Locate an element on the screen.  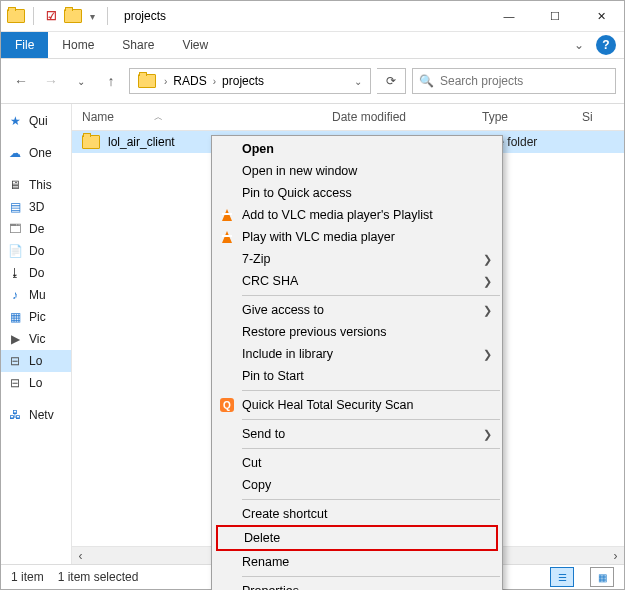
menu-vlc-play: Play with VLC media player is located at coordinates (357, 237).